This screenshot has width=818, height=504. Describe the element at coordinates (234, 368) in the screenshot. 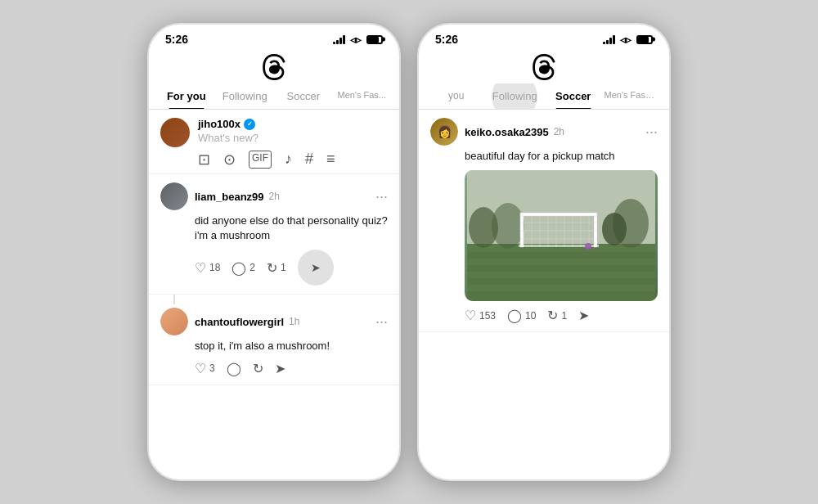

I see `comment-button-reply: ◯` at that location.